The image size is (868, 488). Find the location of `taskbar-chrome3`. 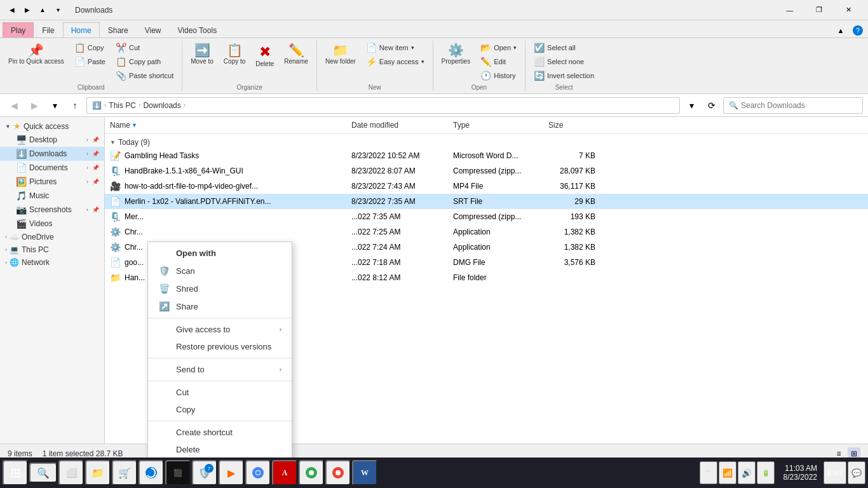

taskbar-chrome3 is located at coordinates (338, 473).